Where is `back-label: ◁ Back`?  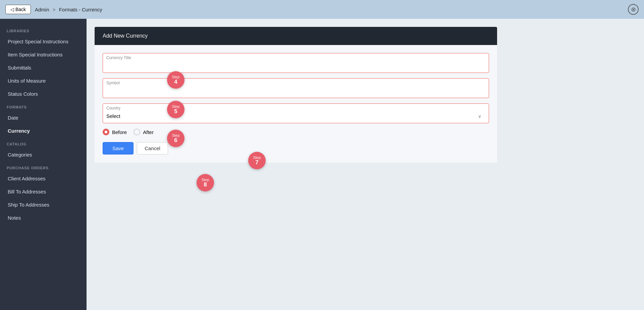
back-label: ◁ Back is located at coordinates (18, 9).